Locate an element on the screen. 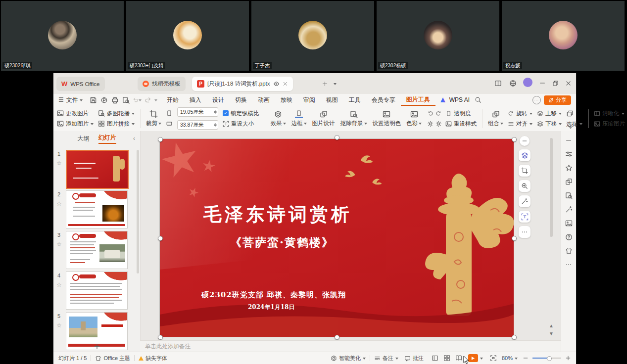  redo-icon is located at coordinates (148, 100).